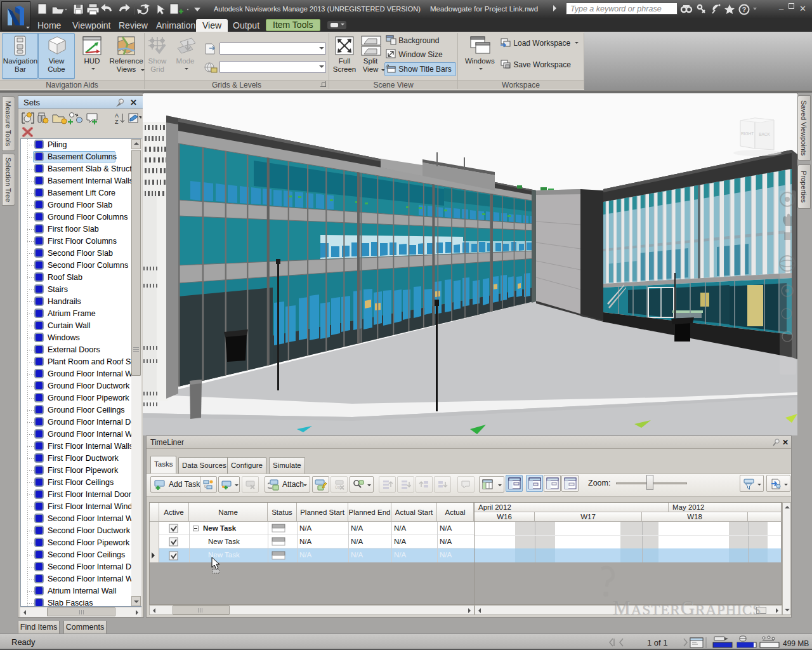 This screenshot has height=650, width=812. I want to click on svg-text: 1 of 1, so click(657, 642).